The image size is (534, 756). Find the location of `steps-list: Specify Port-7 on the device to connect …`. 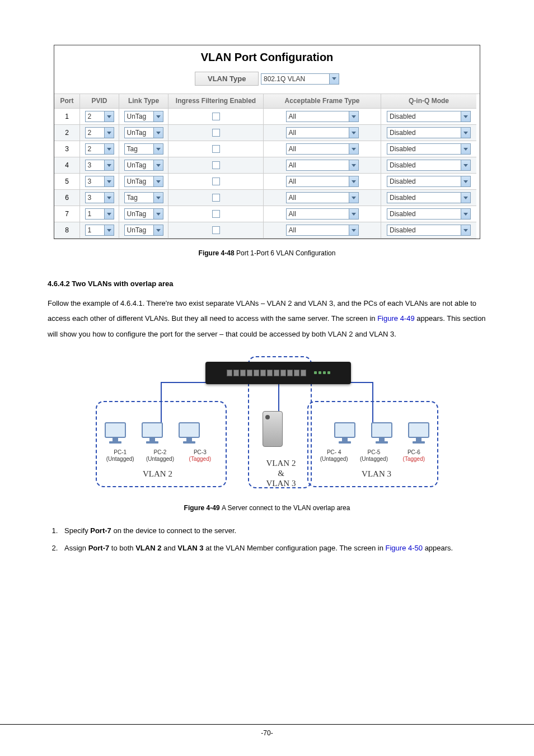

steps-list: Specify Port-7 on the device to connect … is located at coordinates (267, 540).